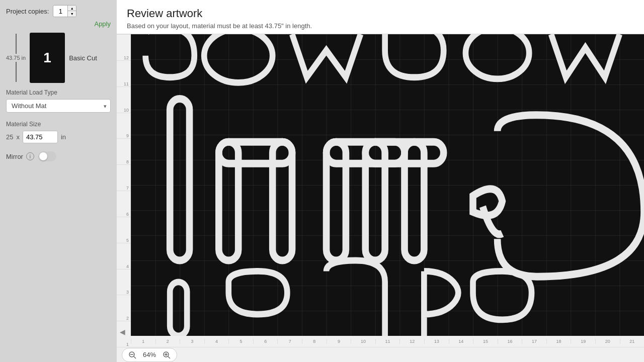 The width and height of the screenshot is (644, 362). What do you see at coordinates (149, 355) in the screenshot?
I see `zoom-level-display: 64%` at bounding box center [149, 355].